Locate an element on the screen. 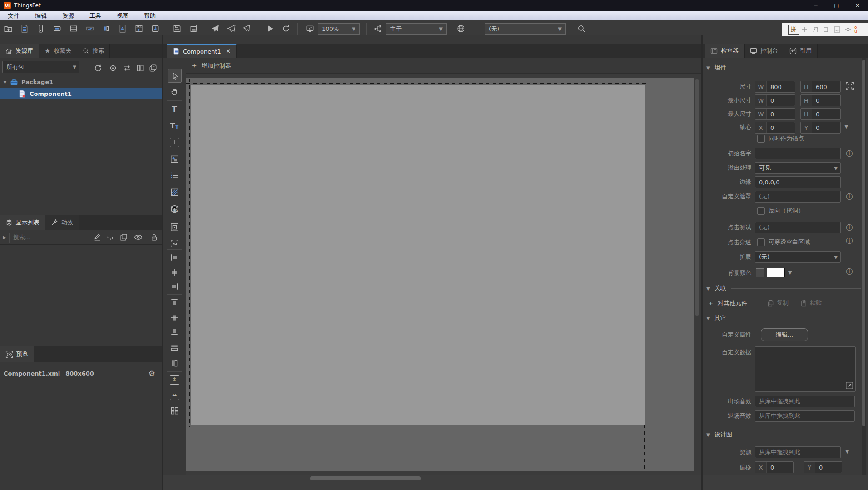 The height and width of the screenshot is (490, 868). align-right-tool is located at coordinates (174, 287).